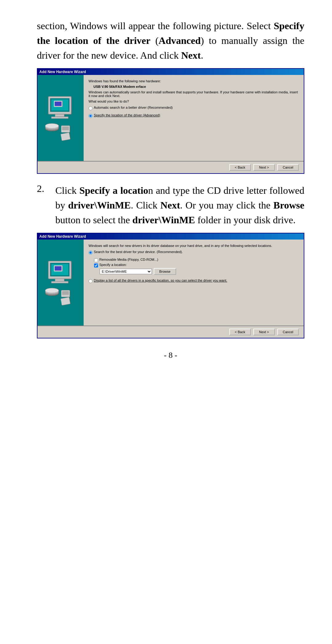 This screenshot has height=644, width=332. I want to click on dialog2-radio1-option: Search for the best driver for your devi…, so click(194, 252).